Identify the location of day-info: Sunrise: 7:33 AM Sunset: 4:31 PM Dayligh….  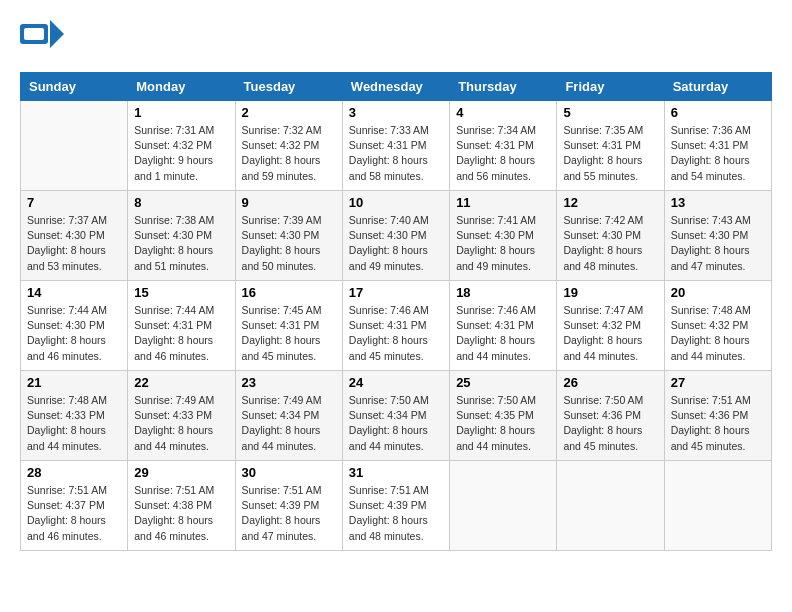
(396, 154).